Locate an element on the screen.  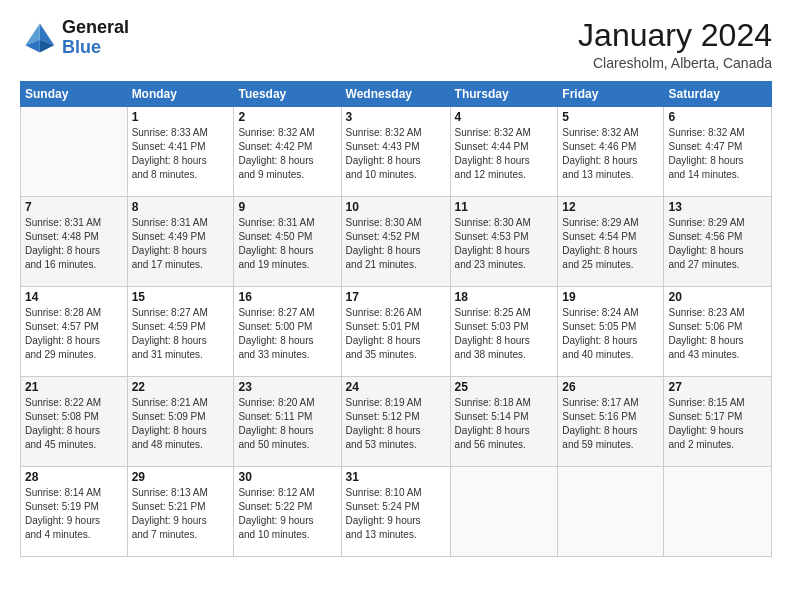
calendar-cell: 10Sunrise: 8:30 AM Sunset: 4:52 PM Dayli… is located at coordinates (396, 242).